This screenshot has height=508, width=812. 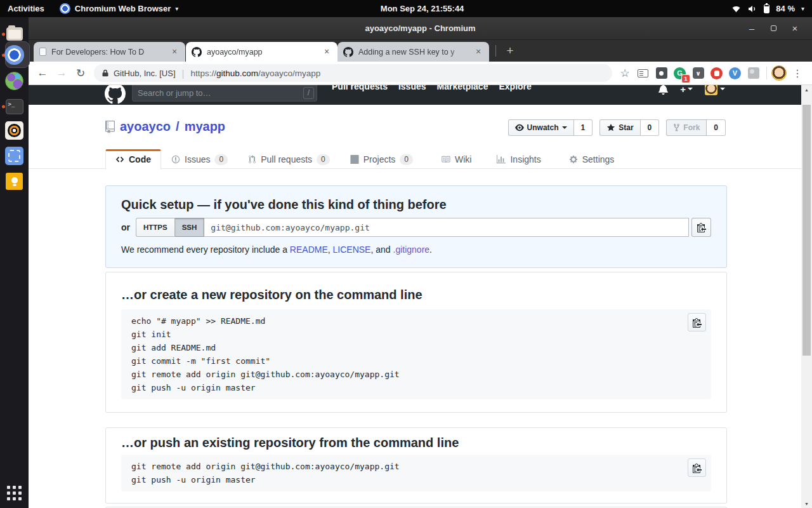 I want to click on system-status-area: 84 % ▾, so click(x=768, y=9).